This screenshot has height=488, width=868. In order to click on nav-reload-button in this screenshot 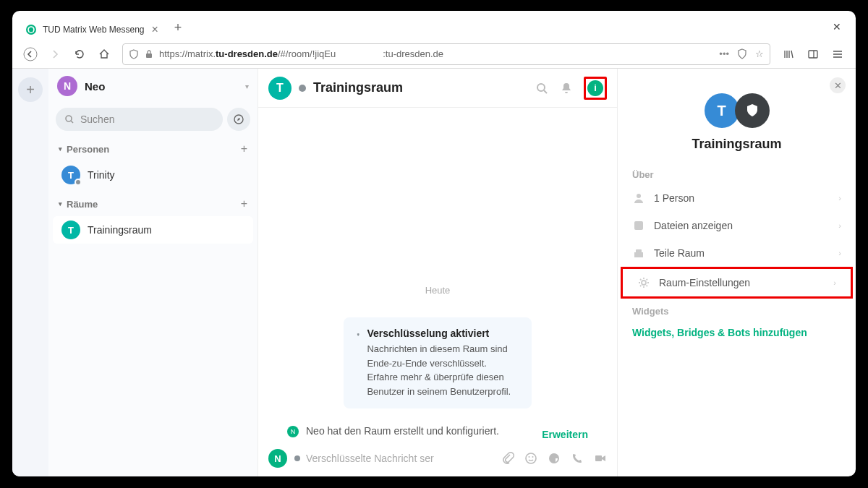, I will do `click(80, 54)`.